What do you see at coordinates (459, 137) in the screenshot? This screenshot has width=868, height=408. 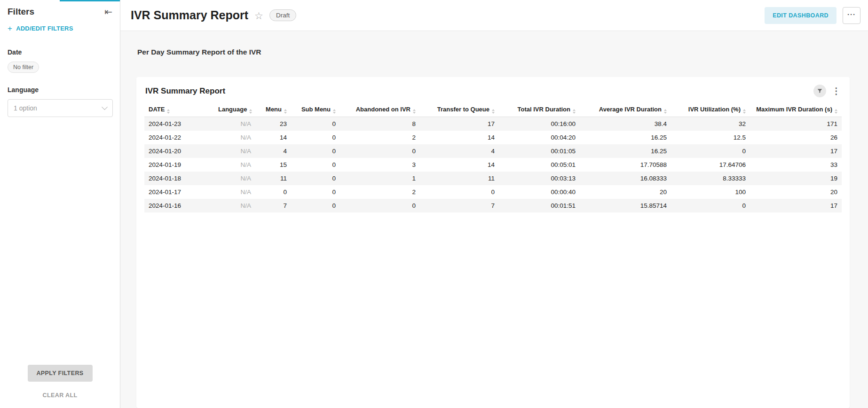 I see `table-cell: 14` at bounding box center [459, 137].